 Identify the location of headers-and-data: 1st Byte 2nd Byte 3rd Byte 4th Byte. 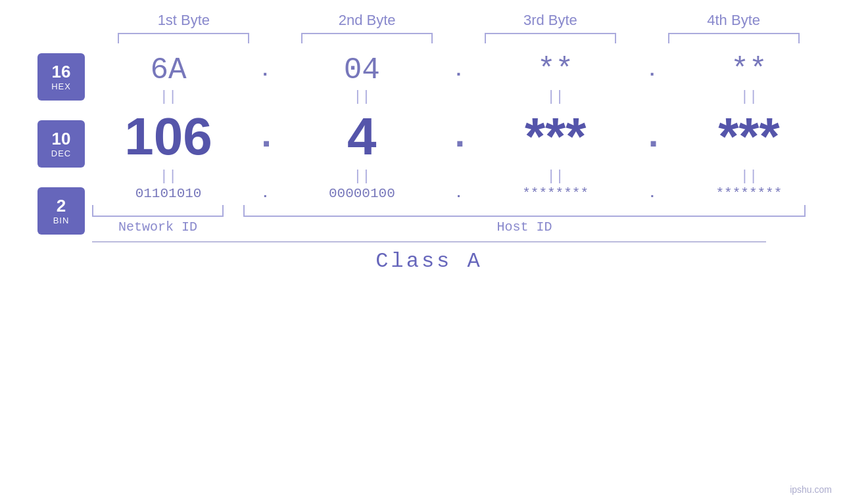
(468, 22).